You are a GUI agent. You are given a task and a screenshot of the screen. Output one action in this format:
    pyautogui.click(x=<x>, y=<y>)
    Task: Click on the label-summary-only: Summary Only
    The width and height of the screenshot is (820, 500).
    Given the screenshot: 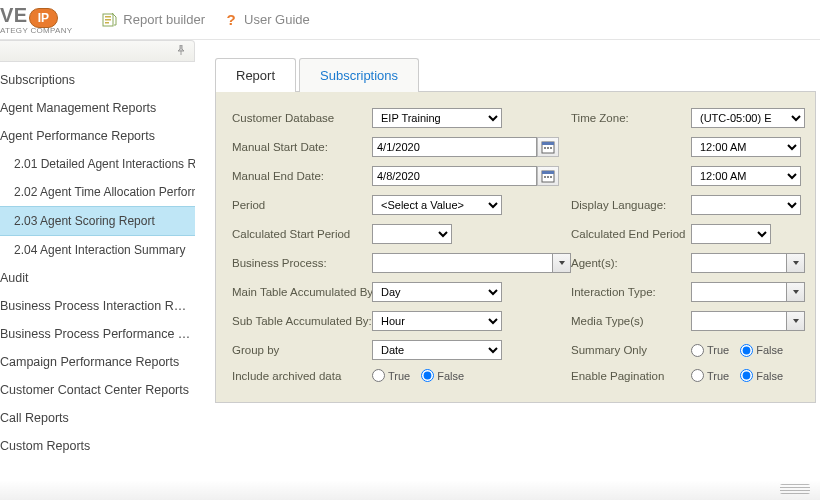 What is the action you would take?
    pyautogui.click(x=631, y=350)
    